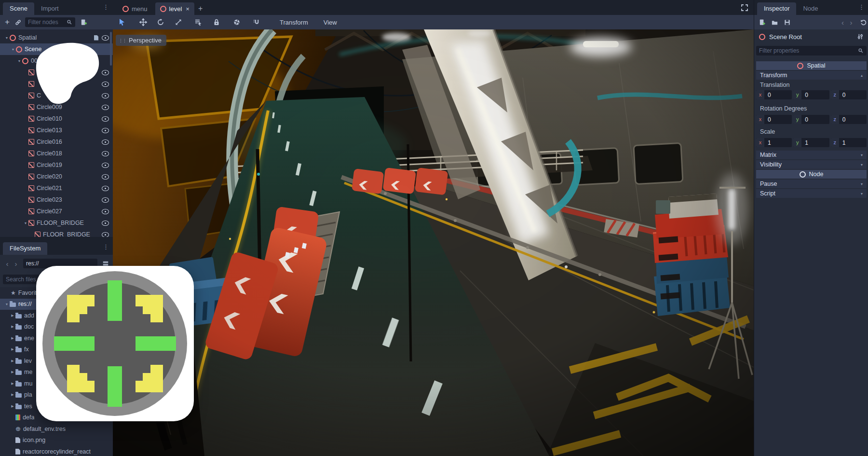 Image resolution: width=868 pixels, height=456 pixels. What do you see at coordinates (56, 429) in the screenshot?
I see `filesystem-row: ⊕default_env.tres` at bounding box center [56, 429].